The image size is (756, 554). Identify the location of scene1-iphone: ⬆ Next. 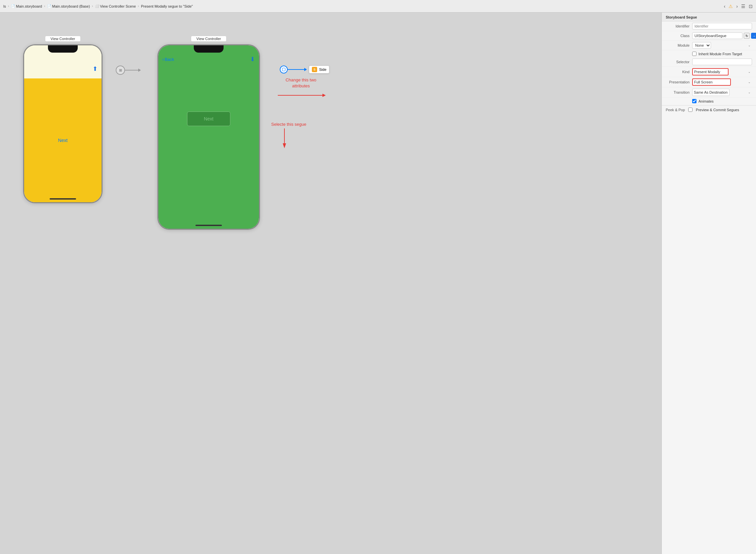
(63, 124).